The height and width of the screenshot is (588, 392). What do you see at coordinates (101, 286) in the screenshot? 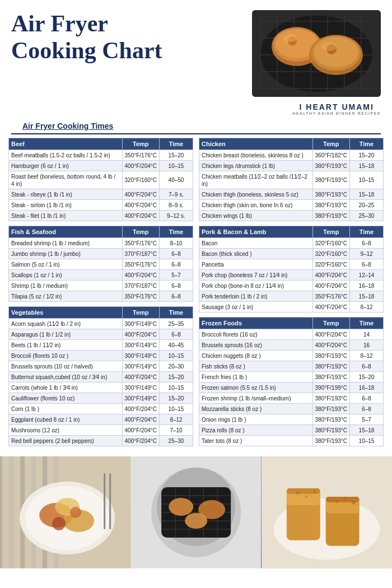
I see `table-row: Shrimp (1 lb / medium)370°F/187°C6–8` at bounding box center [101, 286].